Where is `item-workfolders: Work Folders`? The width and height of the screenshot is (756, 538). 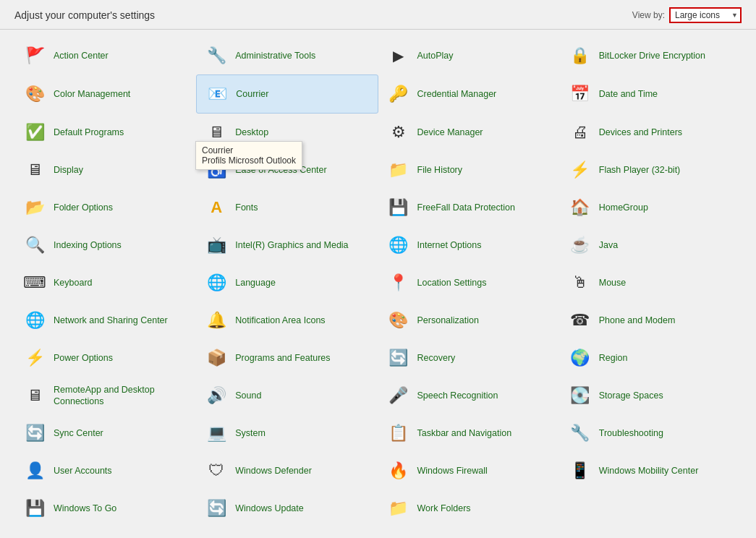
item-workfolders: Work Folders is located at coordinates (469, 508).